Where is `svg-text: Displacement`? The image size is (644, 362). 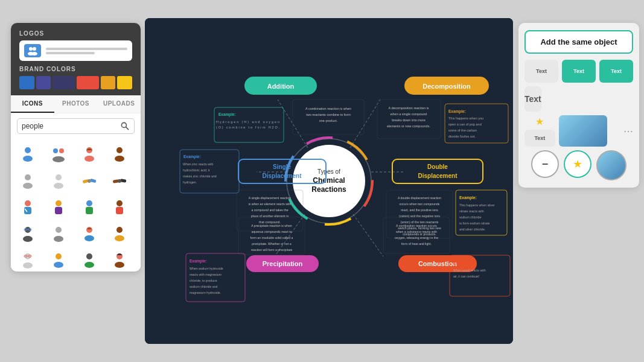 svg-text: Displacement is located at coordinates (282, 176).